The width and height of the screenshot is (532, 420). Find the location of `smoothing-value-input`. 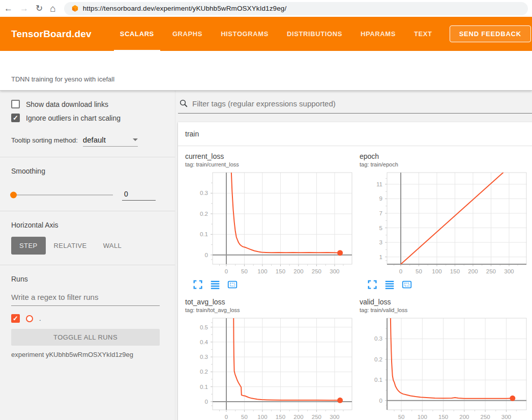

smoothing-value-input is located at coordinates (139, 194).